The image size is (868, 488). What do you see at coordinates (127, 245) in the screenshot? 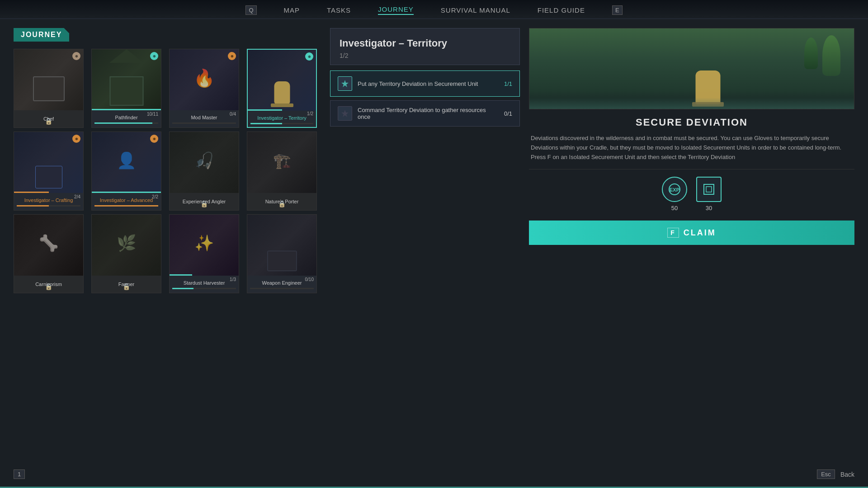
I see `card-farmer-image: 🌿` at bounding box center [127, 245].